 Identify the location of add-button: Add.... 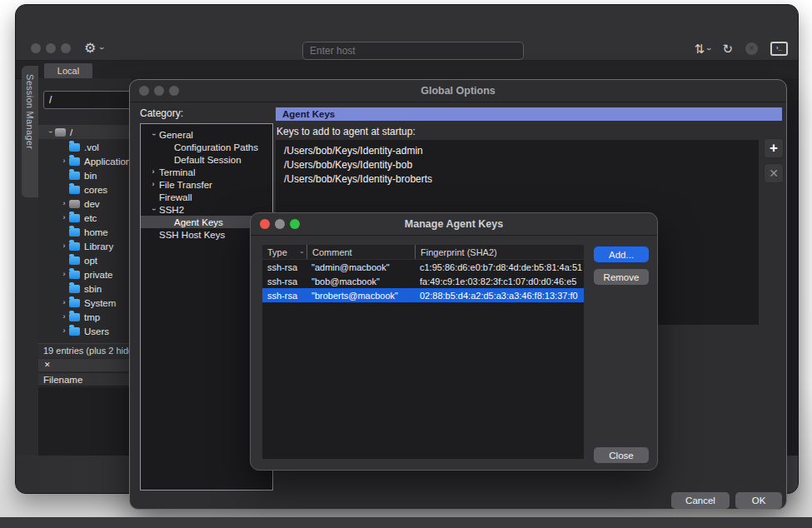
(621, 255).